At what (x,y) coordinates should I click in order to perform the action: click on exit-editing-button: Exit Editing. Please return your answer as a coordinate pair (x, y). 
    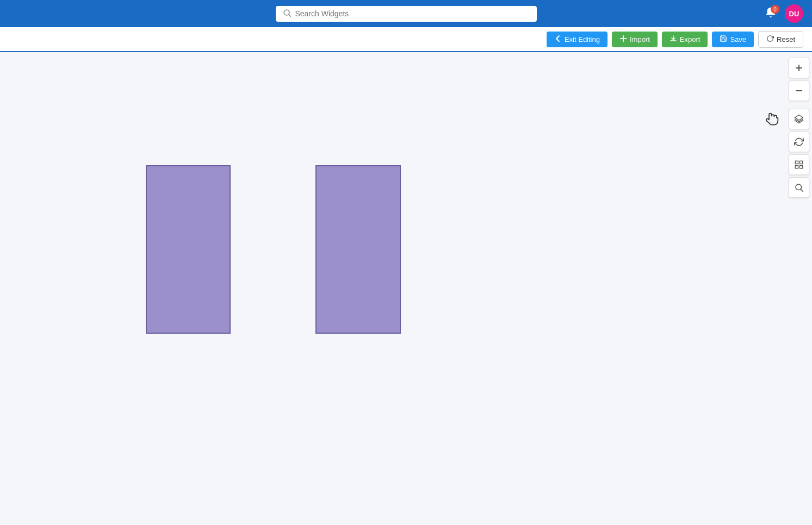
    Looking at the image, I should click on (577, 39).